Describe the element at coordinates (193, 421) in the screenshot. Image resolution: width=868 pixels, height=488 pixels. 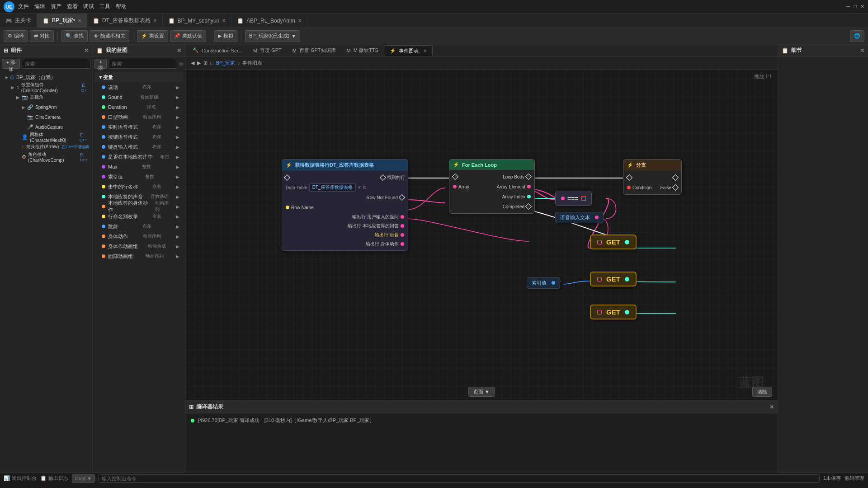
I see `success-indicator` at that location.